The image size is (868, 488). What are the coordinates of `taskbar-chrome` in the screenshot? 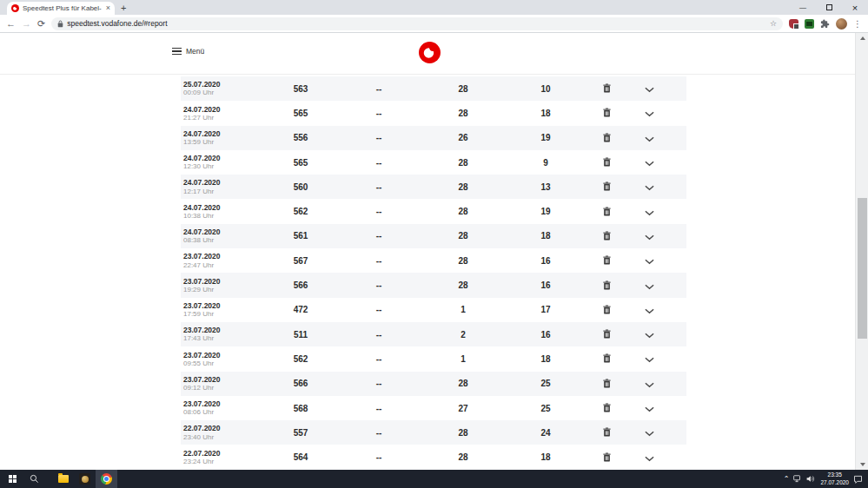 It's located at (106, 479).